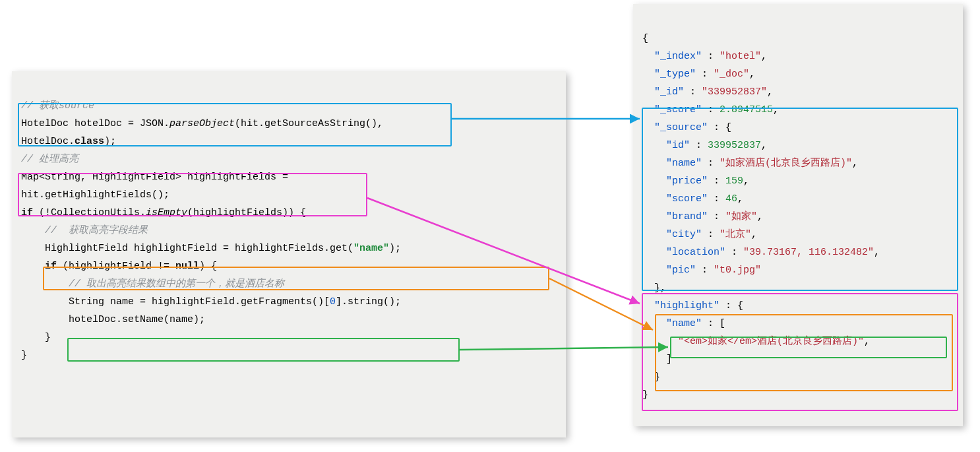  What do you see at coordinates (696, 181) in the screenshot?
I see `json-line: "price" : 159,` at bounding box center [696, 181].